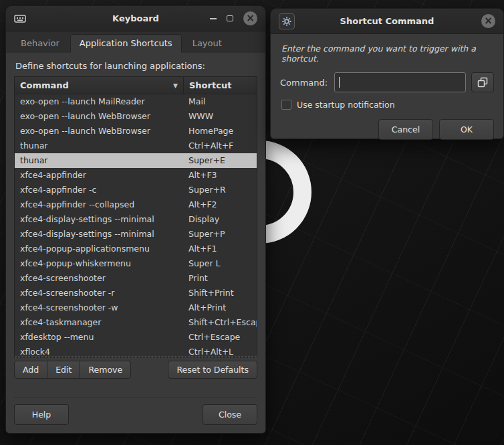 Image resolution: width=504 pixels, height=445 pixels. I want to click on table-actions: Add Edit Remove Reset to Defaults, so click(136, 369).